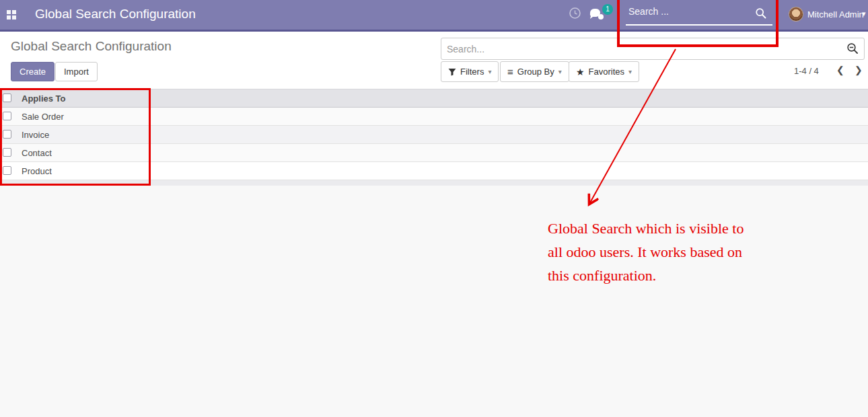  I want to click on favorites-button: ★ Favorites ▾, so click(604, 71).